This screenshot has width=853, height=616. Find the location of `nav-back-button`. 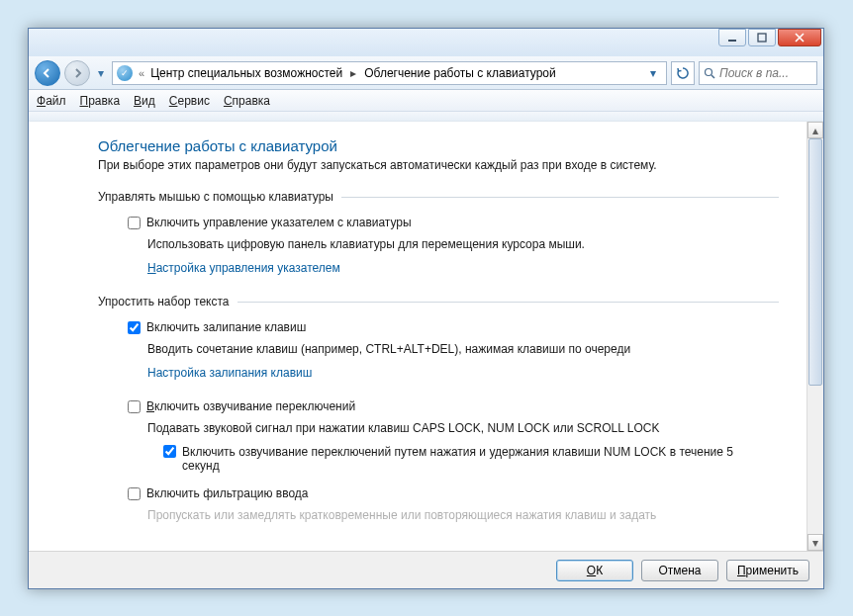

nav-back-button is located at coordinates (47, 73).